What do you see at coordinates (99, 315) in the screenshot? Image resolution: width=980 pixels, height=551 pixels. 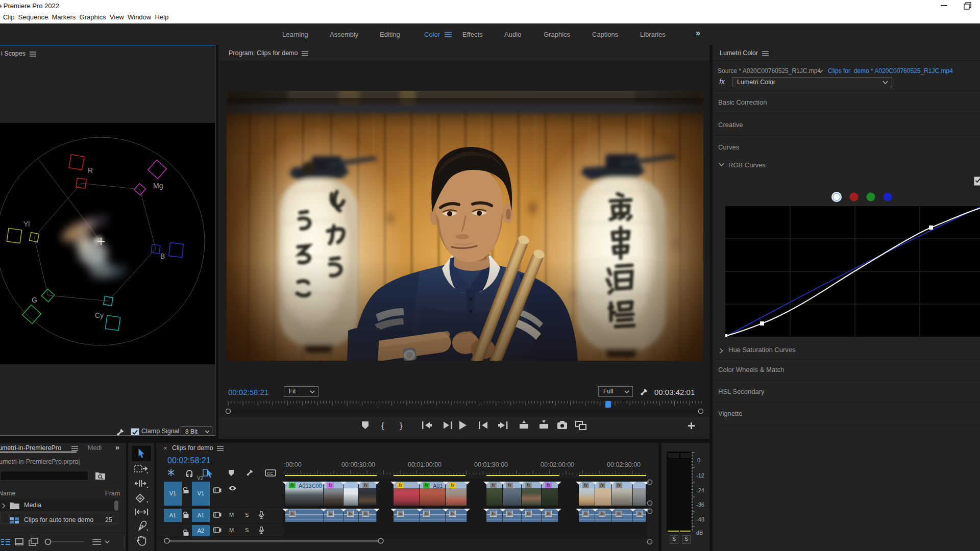 I see `svg-text: Cy` at bounding box center [99, 315].